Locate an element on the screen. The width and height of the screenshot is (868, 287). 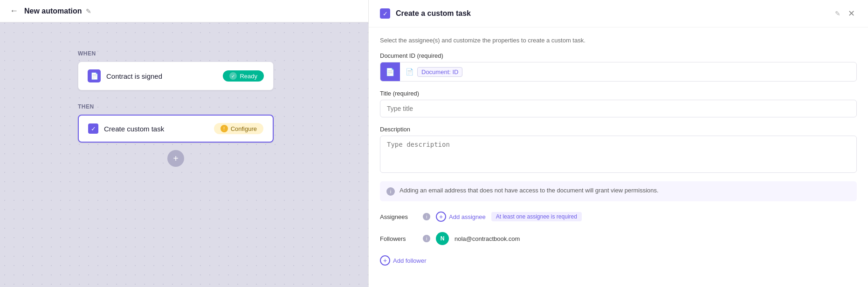
right-panel-title: Create a custom task is located at coordinates (613, 14).